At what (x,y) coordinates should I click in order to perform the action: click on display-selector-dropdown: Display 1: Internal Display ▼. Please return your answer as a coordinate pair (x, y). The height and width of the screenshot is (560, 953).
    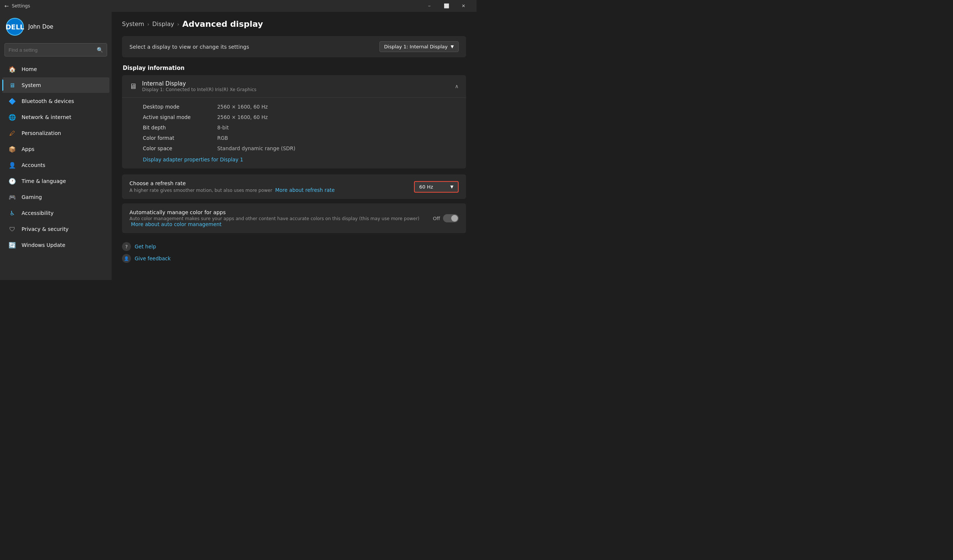
    Looking at the image, I should click on (419, 47).